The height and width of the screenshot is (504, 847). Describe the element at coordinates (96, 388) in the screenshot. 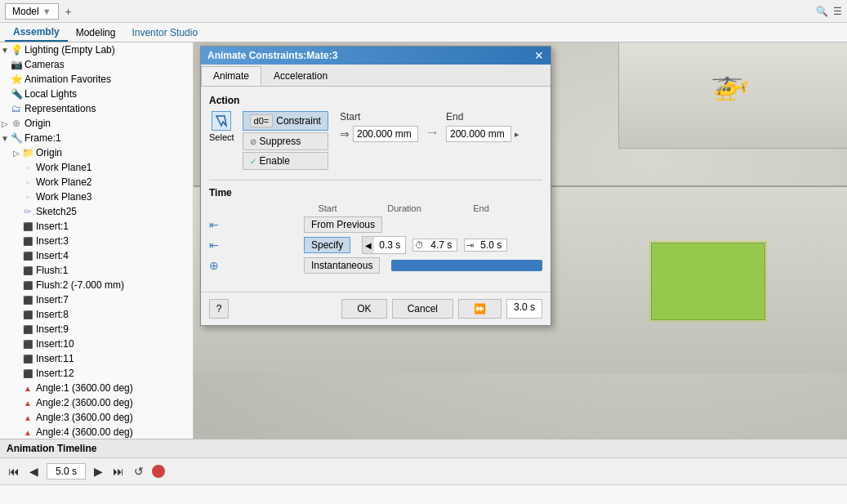

I see `tree-item-angle1: ▲ Angle:1 (3600.00 deg)` at that location.